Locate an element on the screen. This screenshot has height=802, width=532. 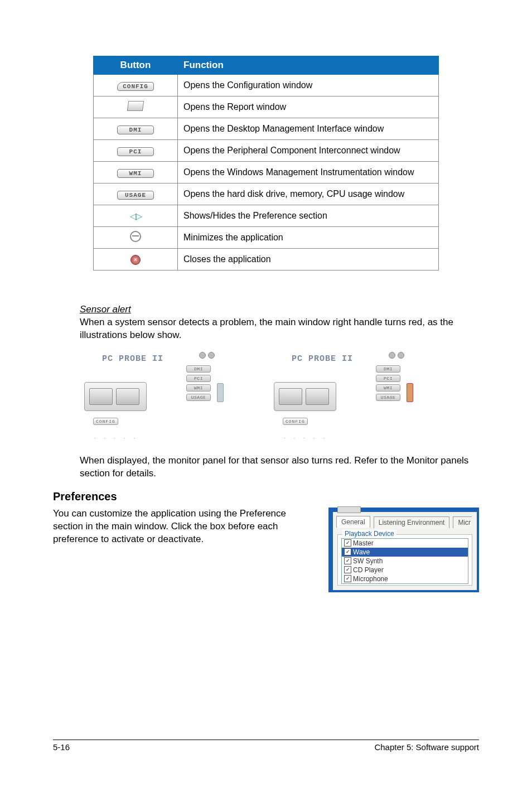
minimize-icon is located at coordinates (136, 236).